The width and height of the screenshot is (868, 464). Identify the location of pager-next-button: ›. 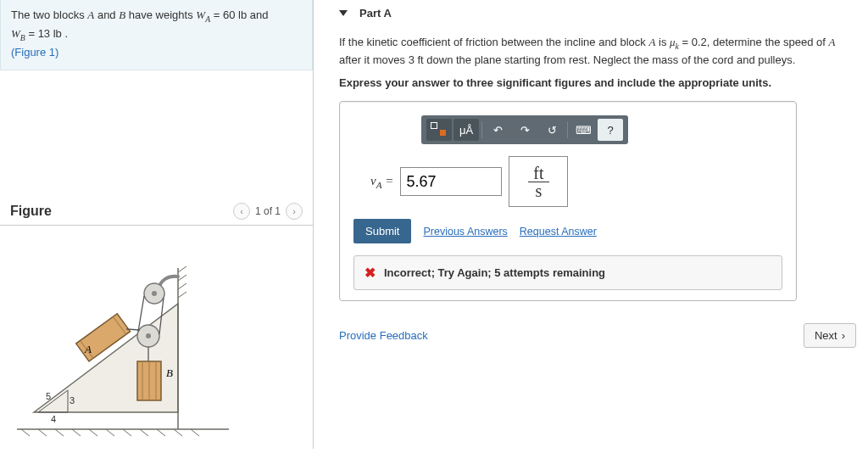
(294, 211).